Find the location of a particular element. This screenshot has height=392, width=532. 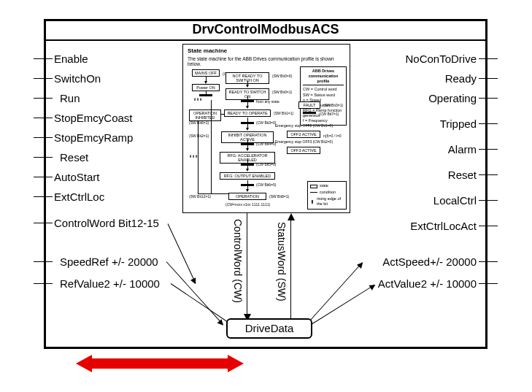

input-extctrlloc: ExtCtrlLoc is located at coordinates (79, 197).